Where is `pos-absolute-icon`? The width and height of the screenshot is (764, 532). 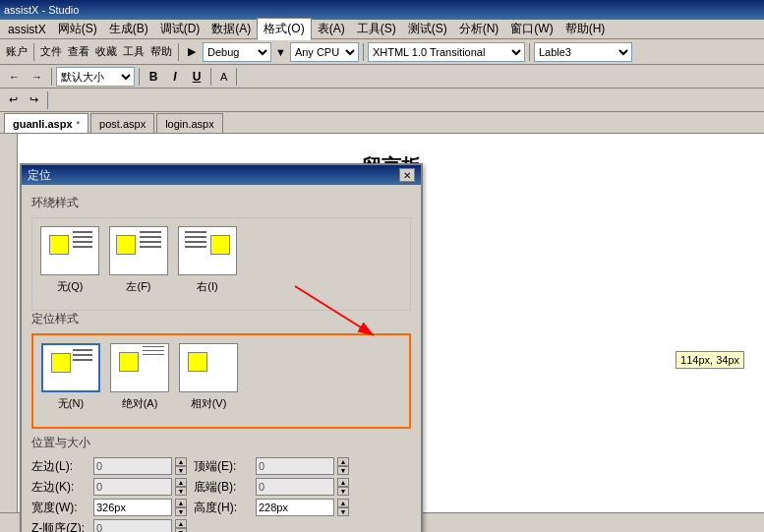 pos-absolute-icon is located at coordinates (140, 368).